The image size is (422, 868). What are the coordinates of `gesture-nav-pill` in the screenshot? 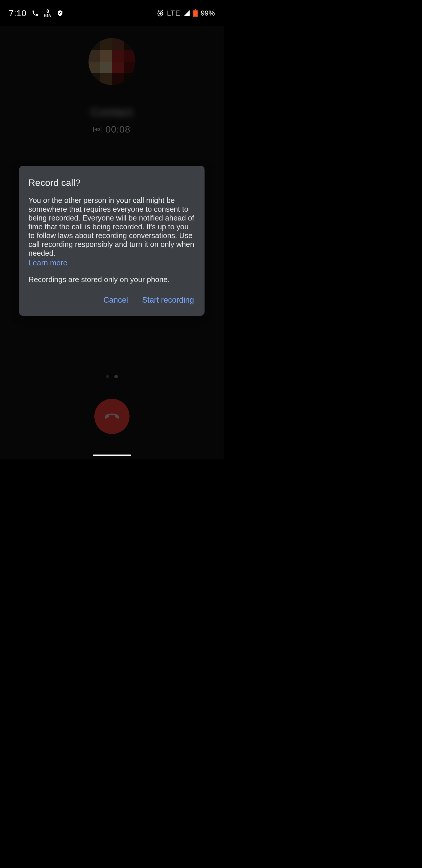 It's located at (112, 455).